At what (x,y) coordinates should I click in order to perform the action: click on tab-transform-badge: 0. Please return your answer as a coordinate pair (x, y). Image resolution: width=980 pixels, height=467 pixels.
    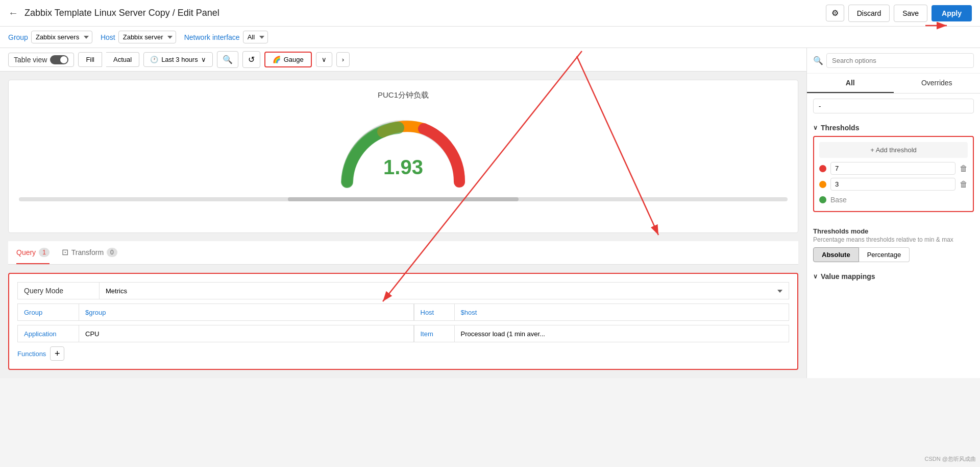
    Looking at the image, I should click on (112, 252).